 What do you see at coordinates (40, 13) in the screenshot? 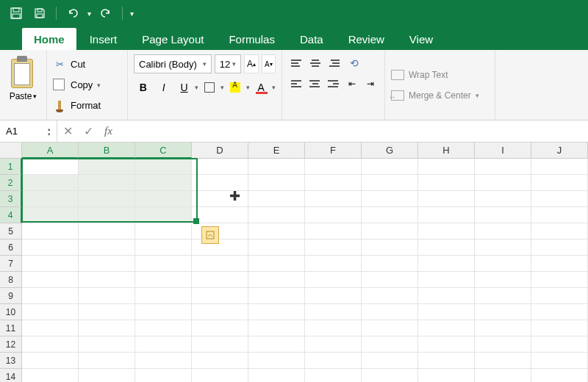
I see `save-icon` at bounding box center [40, 13].